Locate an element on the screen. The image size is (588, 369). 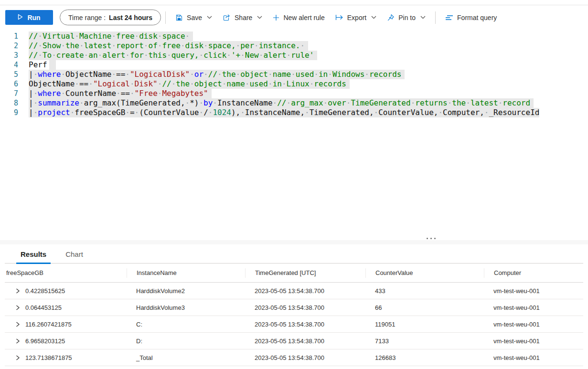
cell-countervalue: 433 is located at coordinates (425, 291).